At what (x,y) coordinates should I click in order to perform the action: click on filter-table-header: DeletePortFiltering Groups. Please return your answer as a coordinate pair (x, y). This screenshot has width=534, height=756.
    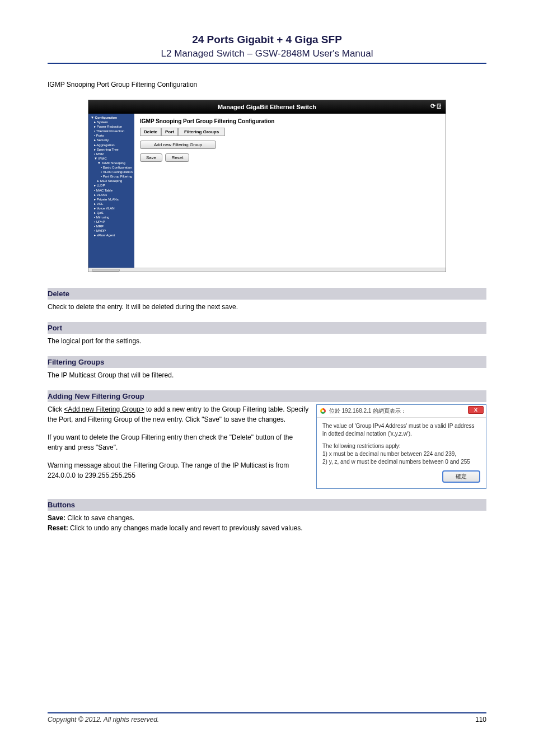
    Looking at the image, I should click on (182, 132).